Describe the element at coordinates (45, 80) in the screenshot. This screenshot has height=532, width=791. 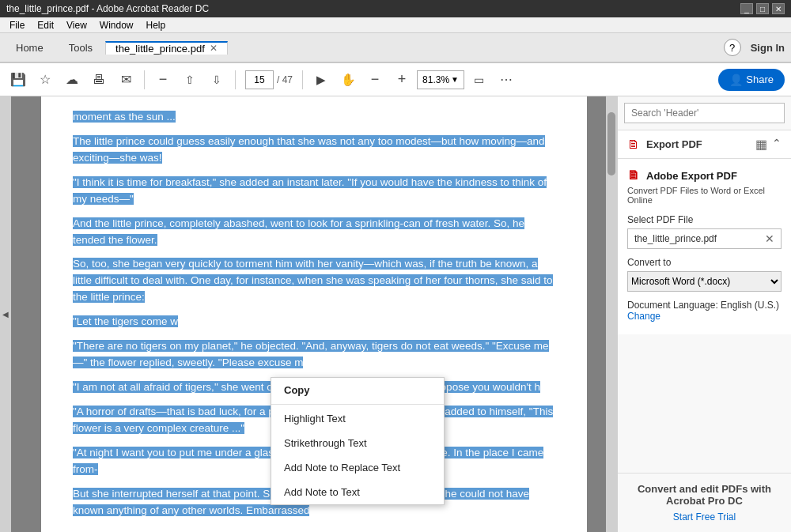
I see `bookmark-button: ☆` at that location.